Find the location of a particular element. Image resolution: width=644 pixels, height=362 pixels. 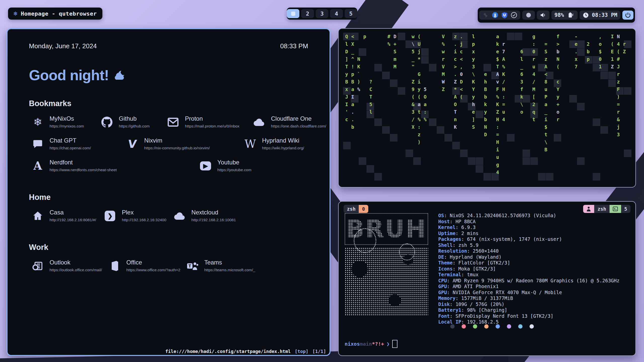

rain-column: <X_^!pBaIa..b is located at coordinates (353, 82).